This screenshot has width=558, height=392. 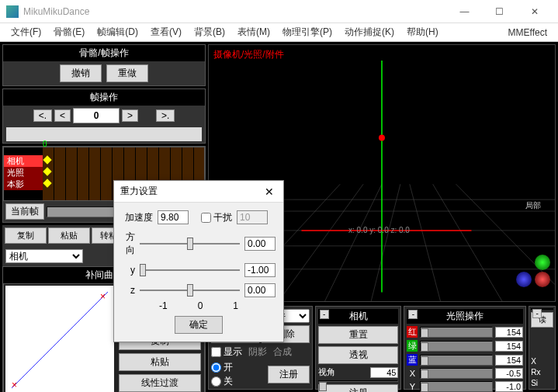 What do you see at coordinates (44, 256) in the screenshot?
I see `camera-select: 相机` at bounding box center [44, 256].